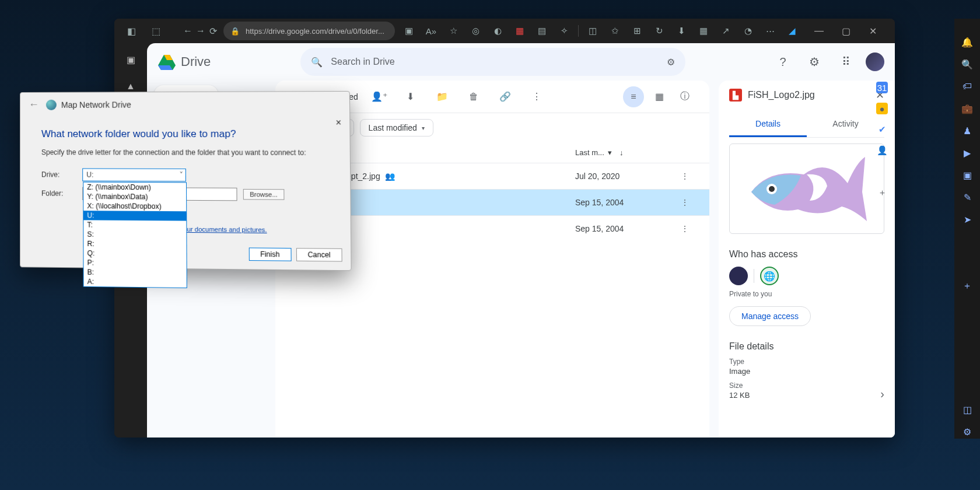 The image size is (980, 490). I want to click on rail-briefcase-icon: 💼, so click(967, 108).